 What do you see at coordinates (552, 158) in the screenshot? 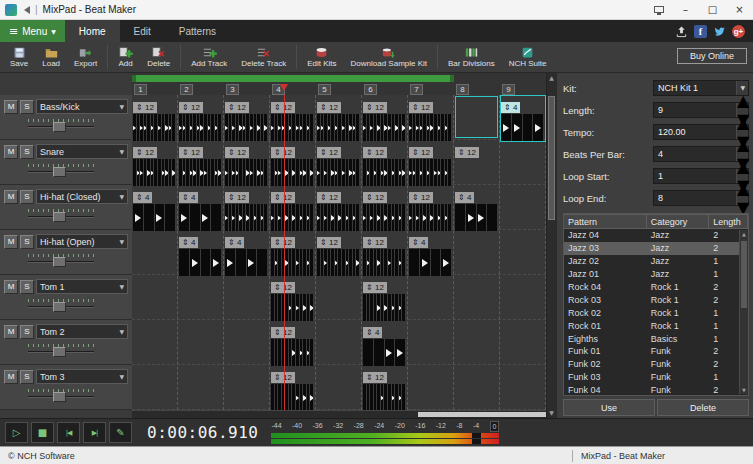
I see `vertical-scrollbar-thumb` at bounding box center [552, 158].